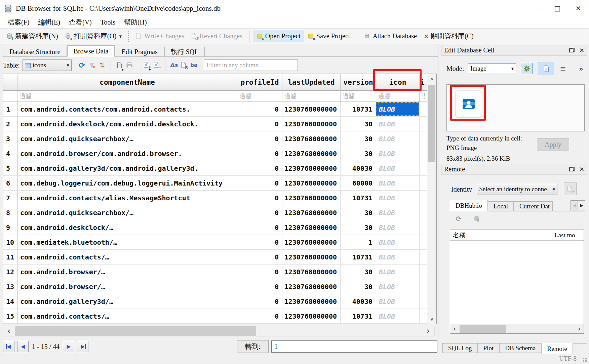 This screenshot has width=589, height=364. Describe the element at coordinates (47, 65) in the screenshot. I see `table-select: icons ▾` at that location.